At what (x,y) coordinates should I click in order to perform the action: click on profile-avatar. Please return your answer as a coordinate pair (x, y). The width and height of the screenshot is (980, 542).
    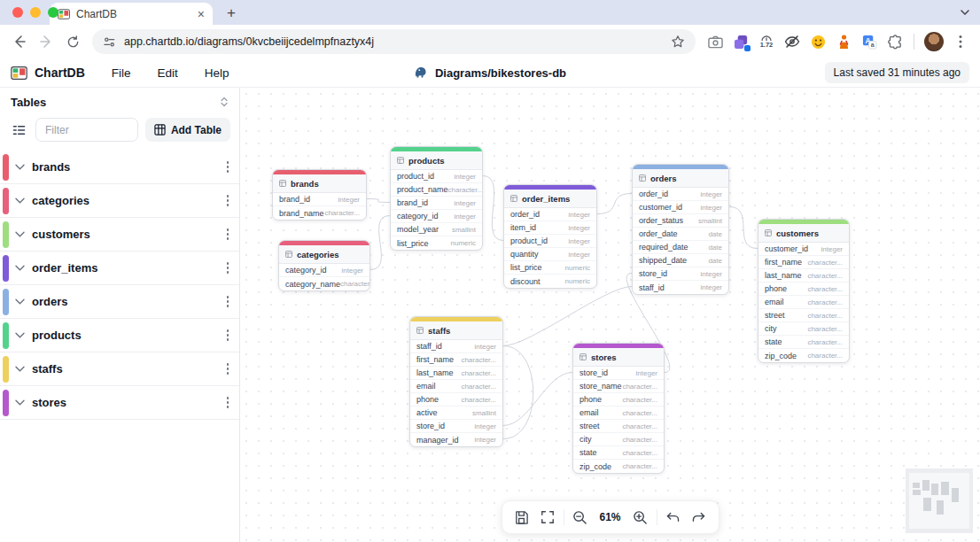
    Looking at the image, I should click on (934, 42).